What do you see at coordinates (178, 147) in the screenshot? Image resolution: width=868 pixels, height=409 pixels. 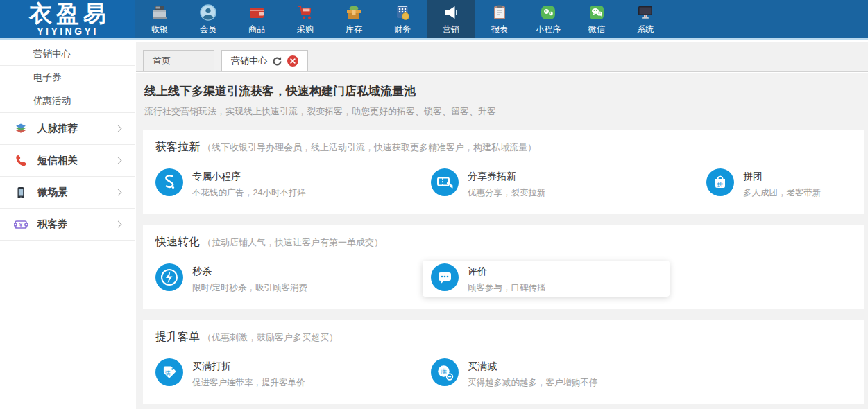 I see `section-title: 获客拉新` at bounding box center [178, 147].